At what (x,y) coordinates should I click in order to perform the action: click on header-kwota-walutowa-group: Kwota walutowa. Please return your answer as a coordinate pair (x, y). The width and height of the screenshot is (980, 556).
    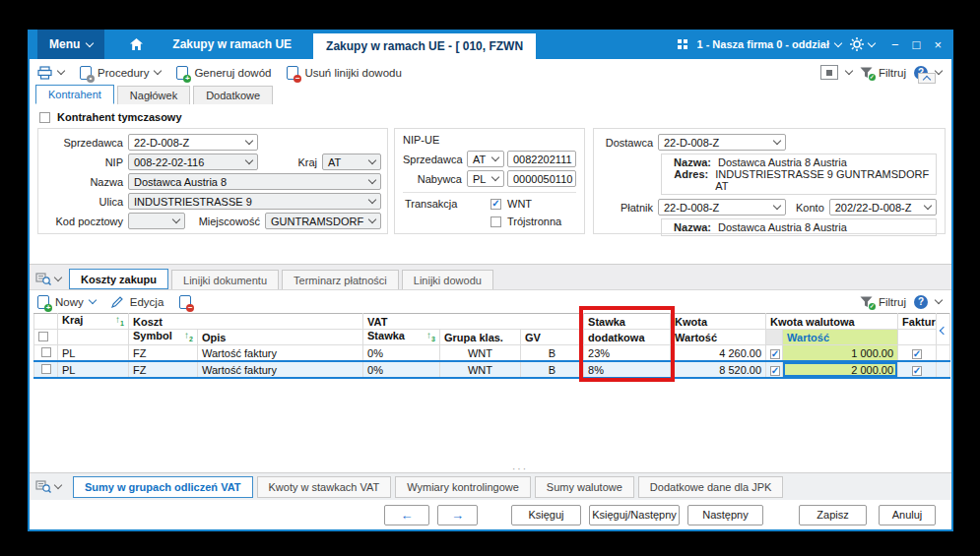
    Looking at the image, I should click on (832, 322).